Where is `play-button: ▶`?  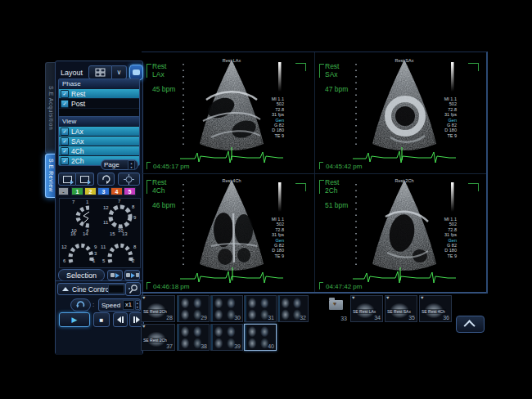 play-button: ▶ is located at coordinates (74, 320).